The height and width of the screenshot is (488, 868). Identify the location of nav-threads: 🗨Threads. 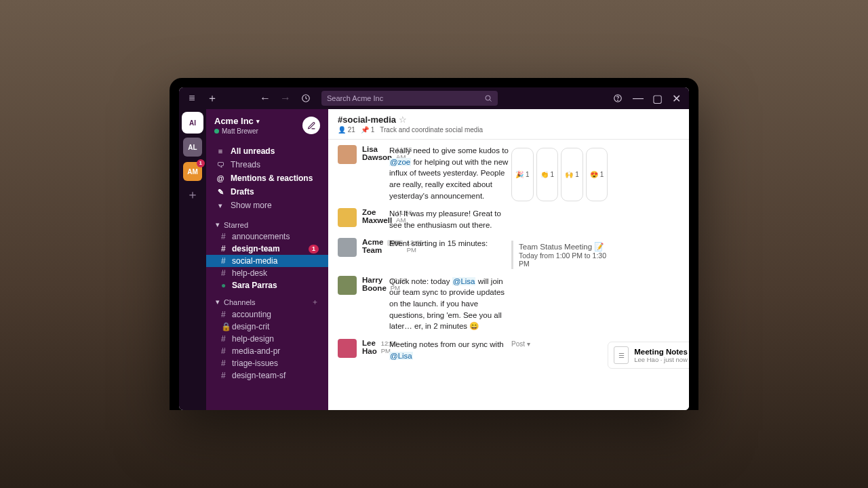
(267, 165).